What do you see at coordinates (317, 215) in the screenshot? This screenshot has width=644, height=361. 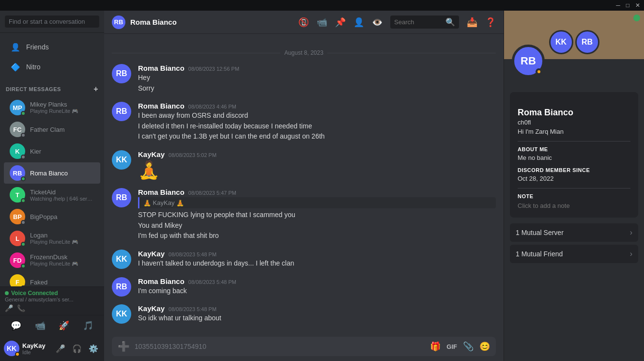 I see `msg-content-4: Roma Bianco 08/08/2023 5:47 PM 🧘 KayKay …` at bounding box center [317, 215].